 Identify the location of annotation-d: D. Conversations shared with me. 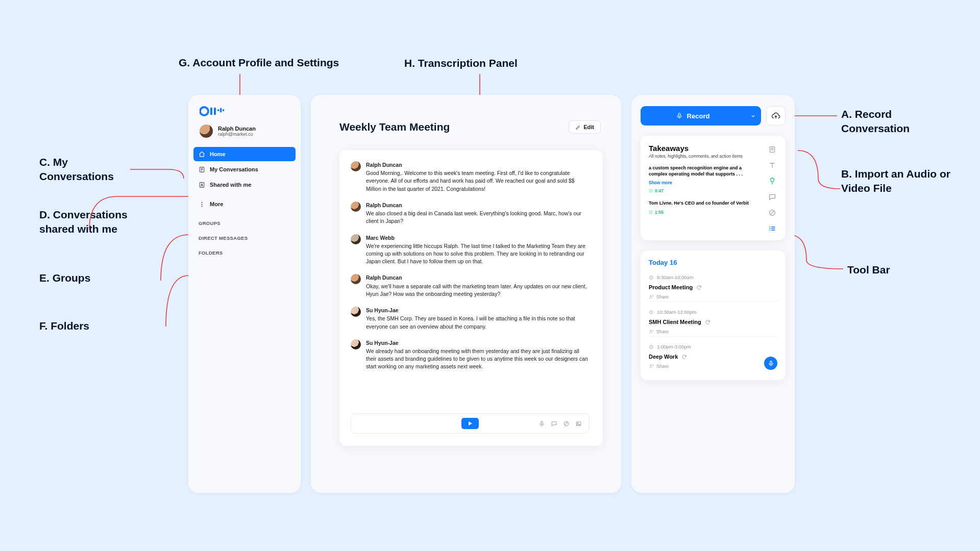
(95, 222).